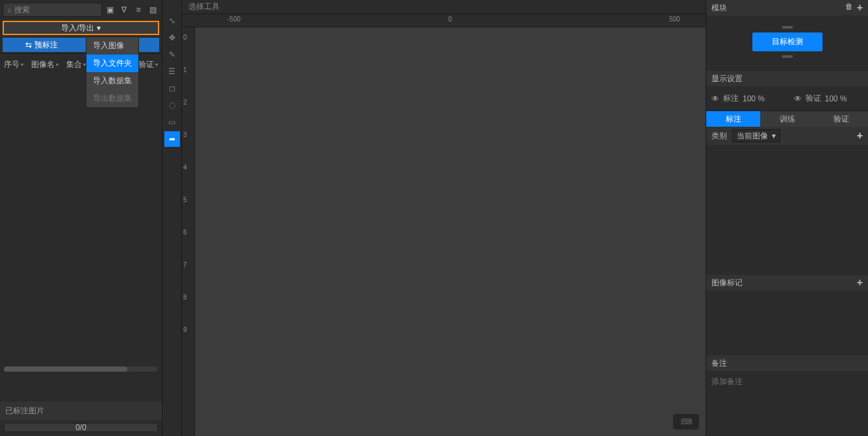 The height and width of the screenshot is (436, 868). What do you see at coordinates (112, 99) in the screenshot?
I see `menu-export-dataset: 导出数据集` at bounding box center [112, 99].